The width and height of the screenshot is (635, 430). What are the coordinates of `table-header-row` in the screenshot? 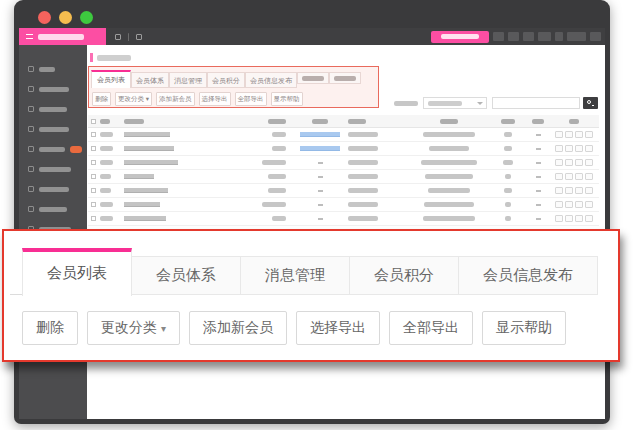 It's located at (344, 122).